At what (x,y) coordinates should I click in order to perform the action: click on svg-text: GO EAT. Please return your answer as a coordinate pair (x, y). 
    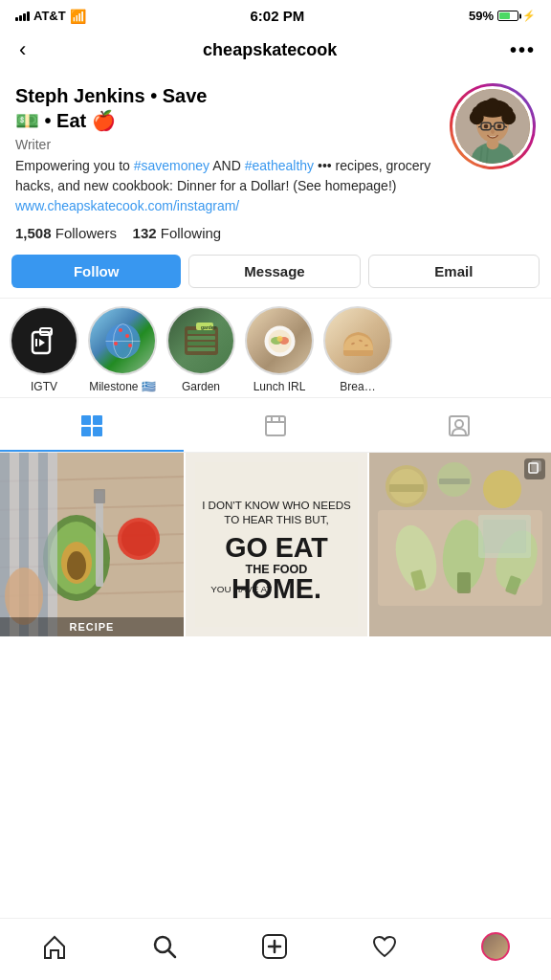
    Looking at the image, I should click on (276, 547).